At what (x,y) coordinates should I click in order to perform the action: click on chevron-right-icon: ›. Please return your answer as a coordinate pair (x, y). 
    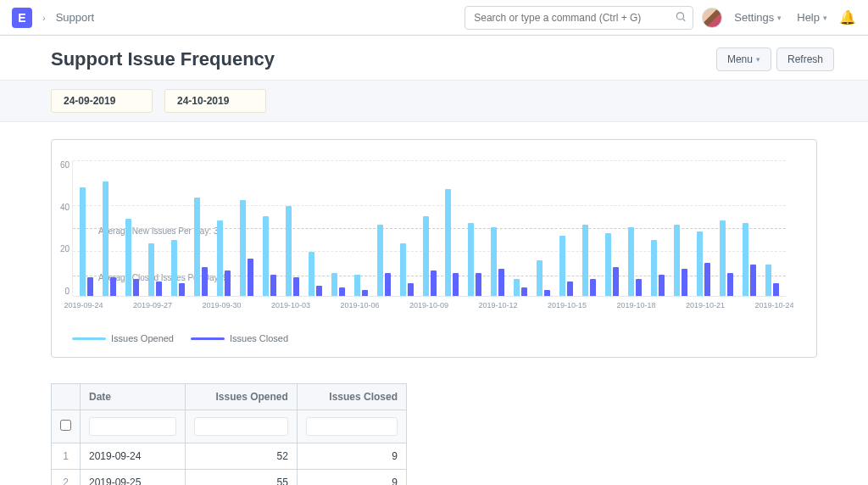
    Looking at the image, I should click on (44, 18).